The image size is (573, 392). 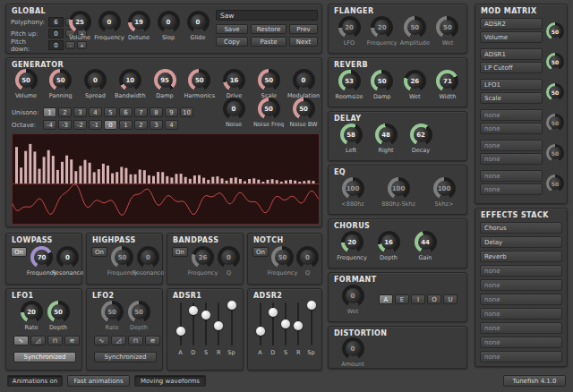 I want to click on lfo1-sine-wave-button: ∿, so click(x=21, y=340).